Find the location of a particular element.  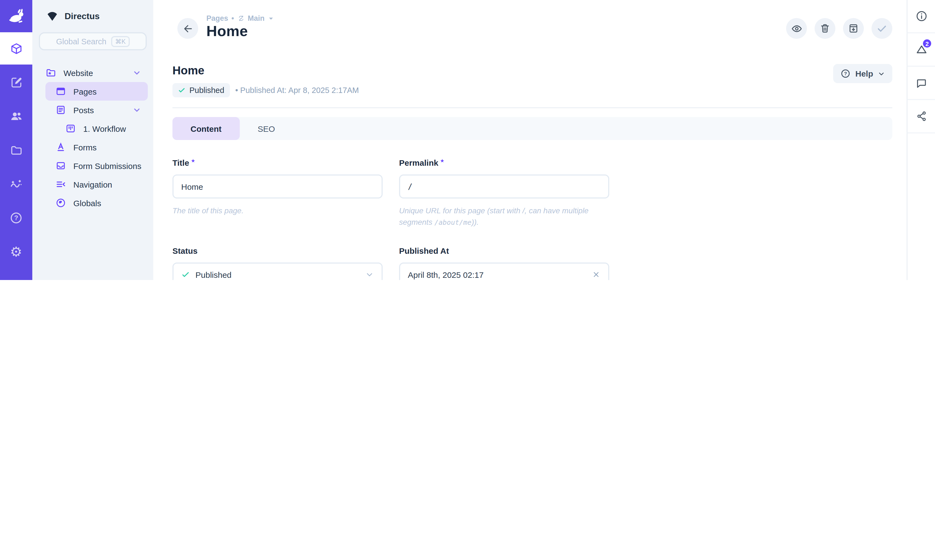

info-panel-toggle is located at coordinates (921, 17).